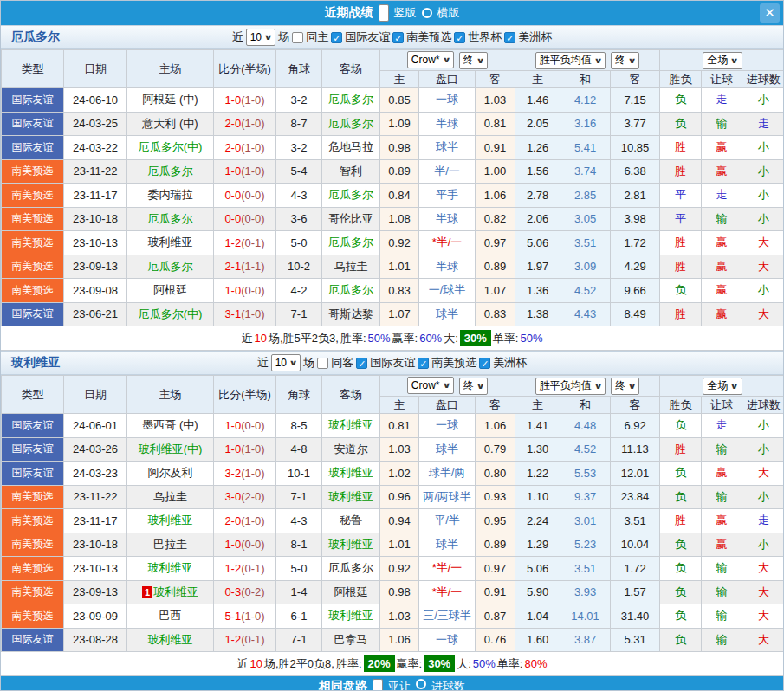  I want to click on asian-away-odds-cell: 0.82, so click(496, 219).